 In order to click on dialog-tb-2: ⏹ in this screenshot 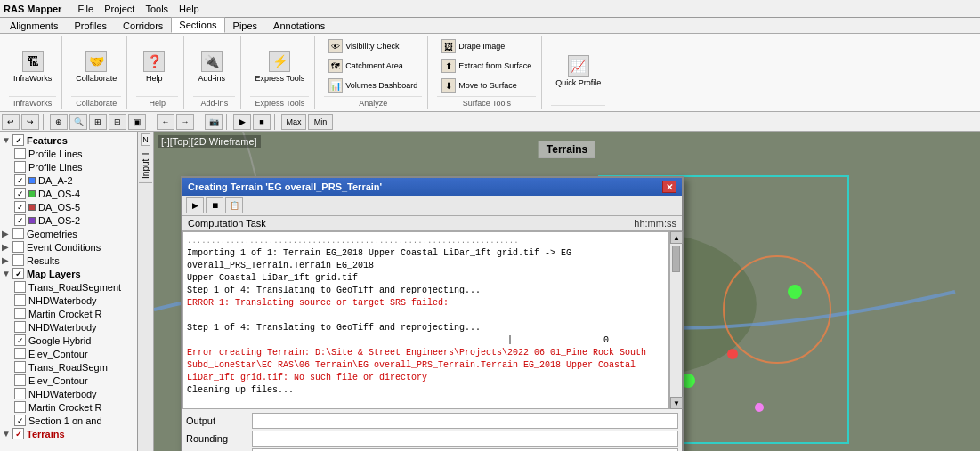, I will do `click(215, 205)`.